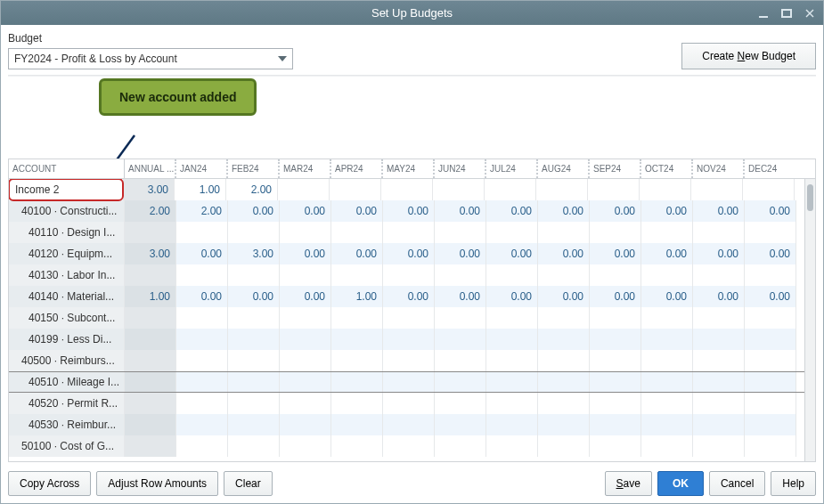 The height and width of the screenshot is (504, 824). I want to click on maximize-icon, so click(787, 13).